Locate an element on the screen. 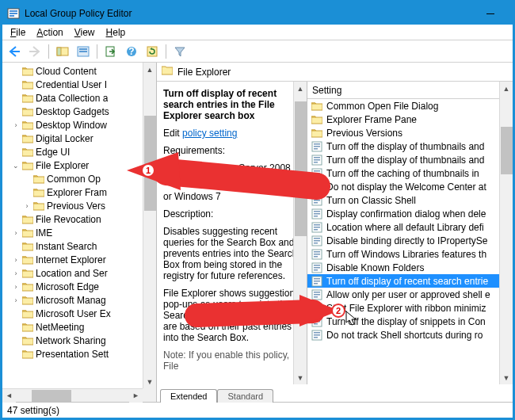 The height and width of the screenshot is (420, 515). back-button is located at coordinates (14, 52).